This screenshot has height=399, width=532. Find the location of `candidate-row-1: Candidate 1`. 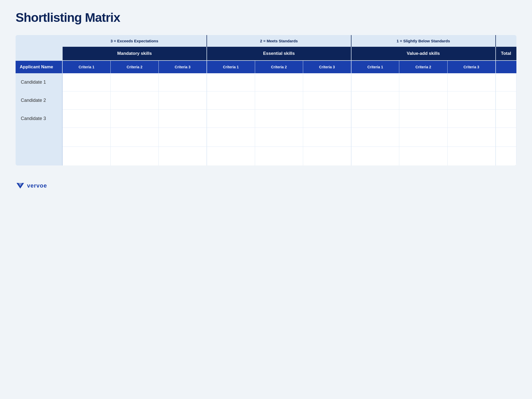

candidate-row-1: Candidate 1 is located at coordinates (266, 82).